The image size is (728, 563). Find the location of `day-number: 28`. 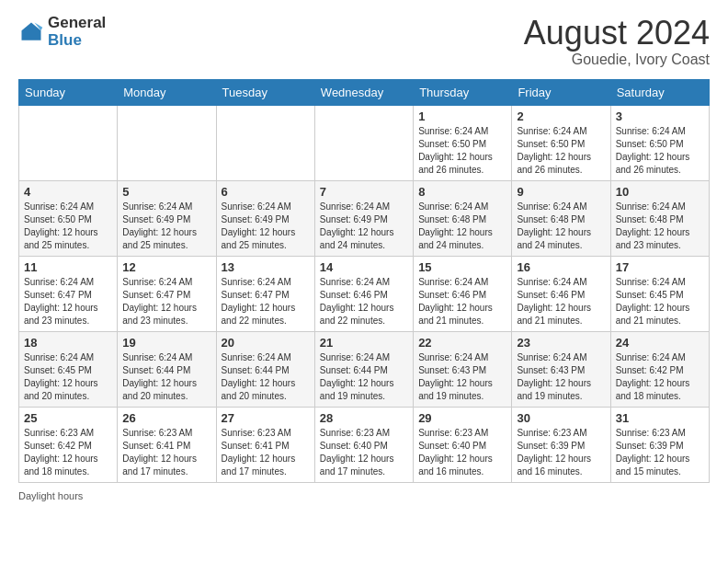

day-number: 28 is located at coordinates (364, 418).